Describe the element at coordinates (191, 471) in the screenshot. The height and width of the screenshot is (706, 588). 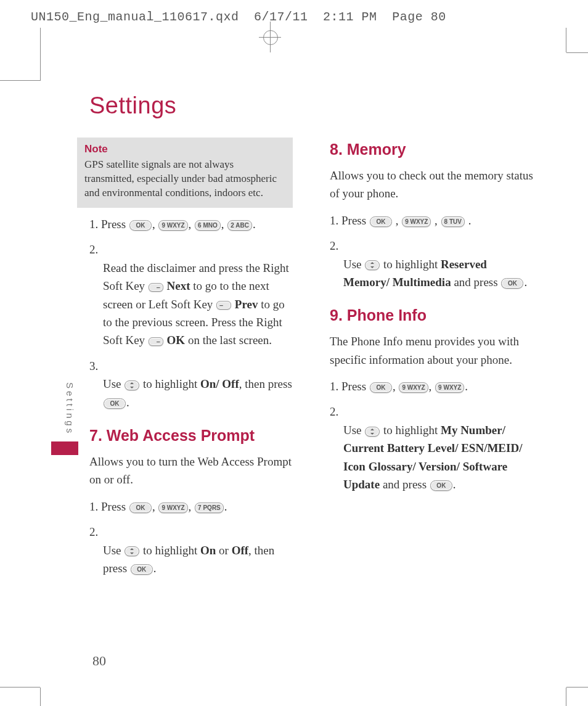
I see `section-7-lead: Allows you to turn the Web Access Prompt…` at that location.